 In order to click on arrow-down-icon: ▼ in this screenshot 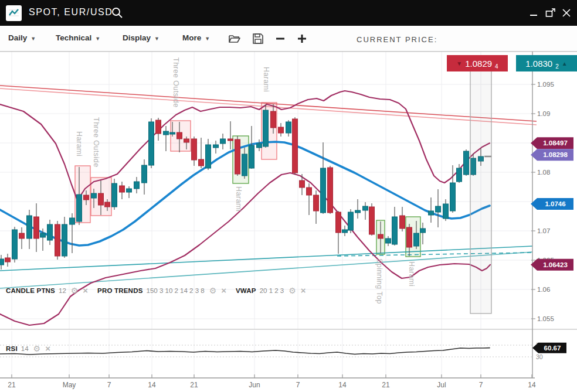, I will do `click(459, 63)`.